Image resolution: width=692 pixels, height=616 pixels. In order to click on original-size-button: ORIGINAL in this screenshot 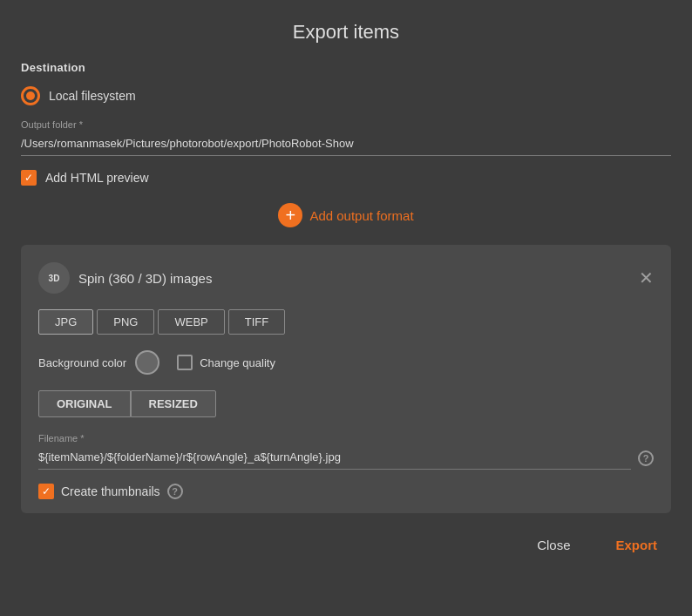, I will do `click(85, 404)`.